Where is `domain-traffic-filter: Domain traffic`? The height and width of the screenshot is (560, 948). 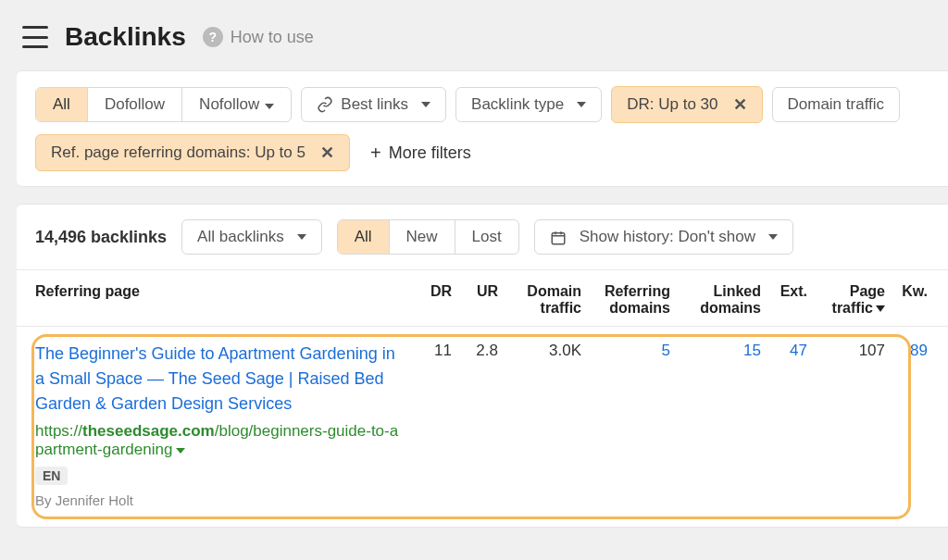
domain-traffic-filter: Domain traffic is located at coordinates (837, 105).